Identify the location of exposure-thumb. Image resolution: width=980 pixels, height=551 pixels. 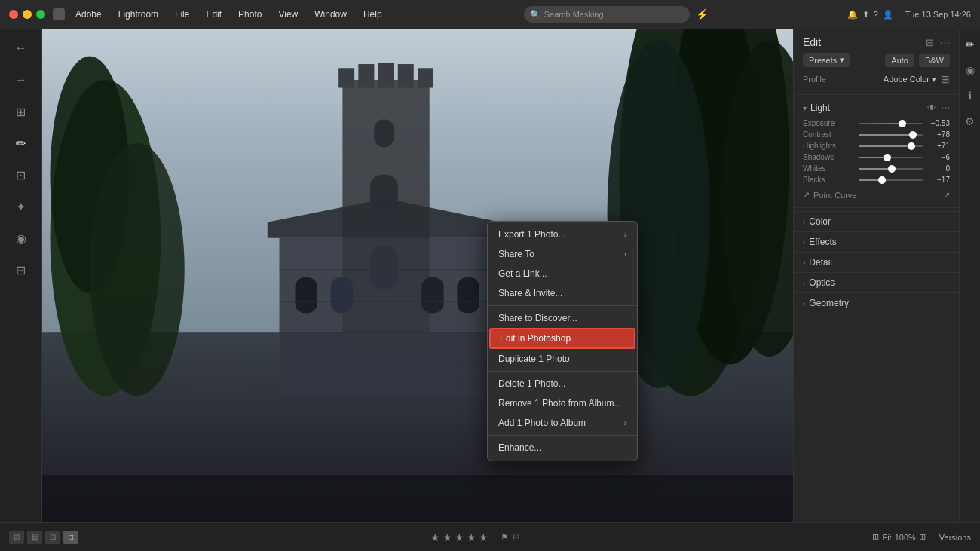
(902, 124).